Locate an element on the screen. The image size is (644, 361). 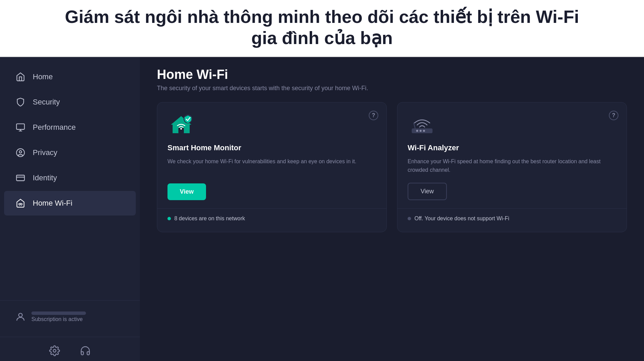
smart-home-help-icon: ? is located at coordinates (374, 115).